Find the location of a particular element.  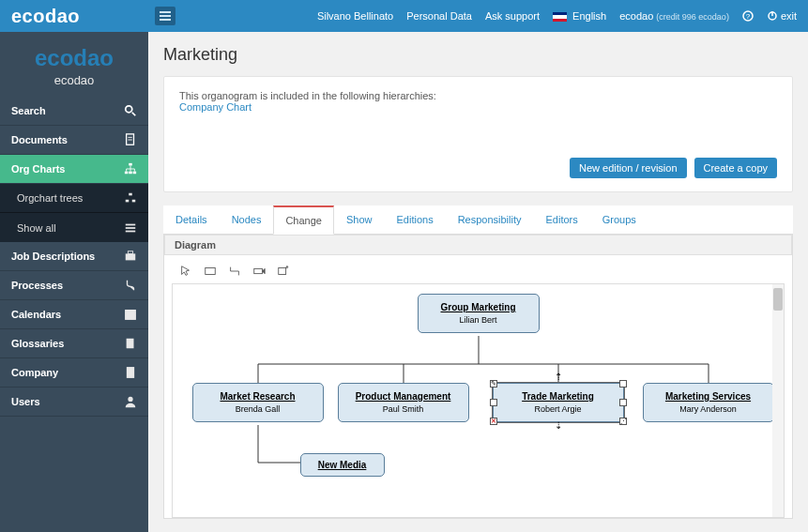

sidebar-item-documents: Documents is located at coordinates (74, 141).